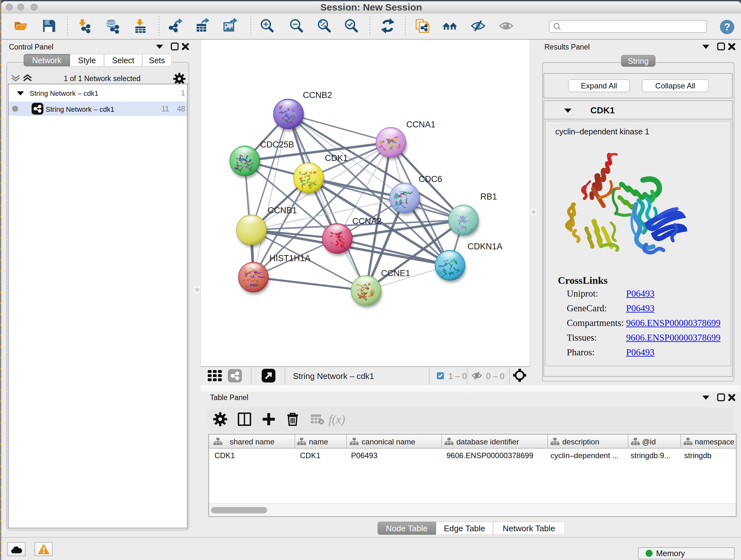 The height and width of the screenshot is (560, 741). What do you see at coordinates (336, 158) in the screenshot?
I see `svg-text: CDK1` at bounding box center [336, 158].